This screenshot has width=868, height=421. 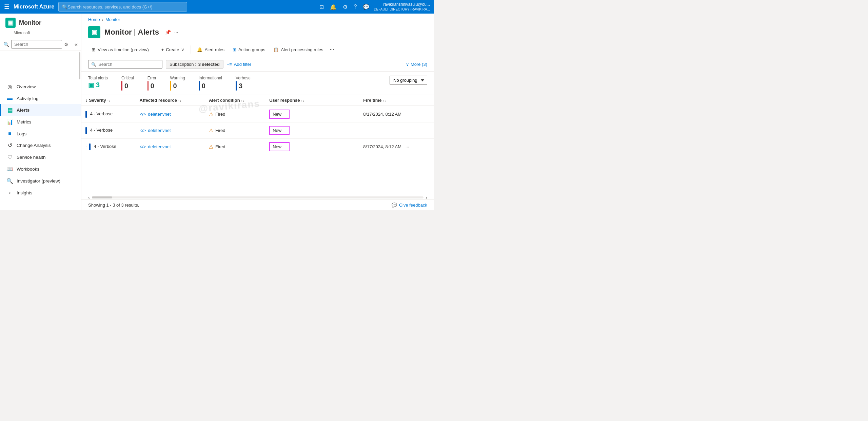 What do you see at coordinates (408, 147) in the screenshot?
I see `row-more-icon: ···` at bounding box center [408, 147].